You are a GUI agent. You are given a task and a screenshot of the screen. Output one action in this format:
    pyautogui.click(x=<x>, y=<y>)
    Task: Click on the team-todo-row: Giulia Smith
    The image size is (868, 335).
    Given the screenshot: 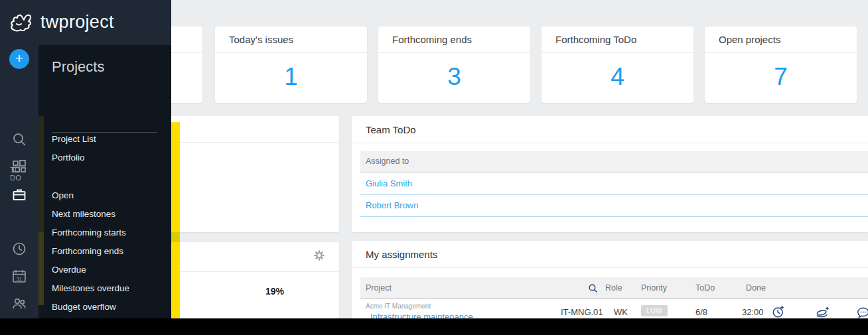 What is the action you would take?
    pyautogui.click(x=615, y=184)
    